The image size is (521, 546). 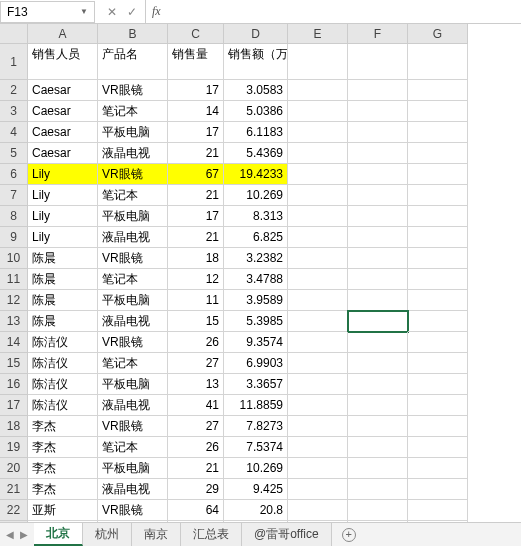 What do you see at coordinates (14, 132) in the screenshot?
I see `row-header-4: 4` at bounding box center [14, 132].